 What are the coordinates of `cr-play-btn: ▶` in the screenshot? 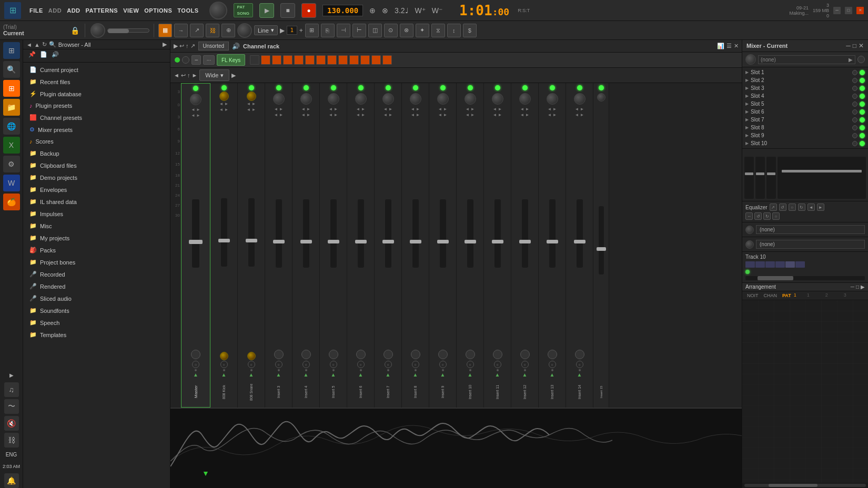 It's located at (176, 46).